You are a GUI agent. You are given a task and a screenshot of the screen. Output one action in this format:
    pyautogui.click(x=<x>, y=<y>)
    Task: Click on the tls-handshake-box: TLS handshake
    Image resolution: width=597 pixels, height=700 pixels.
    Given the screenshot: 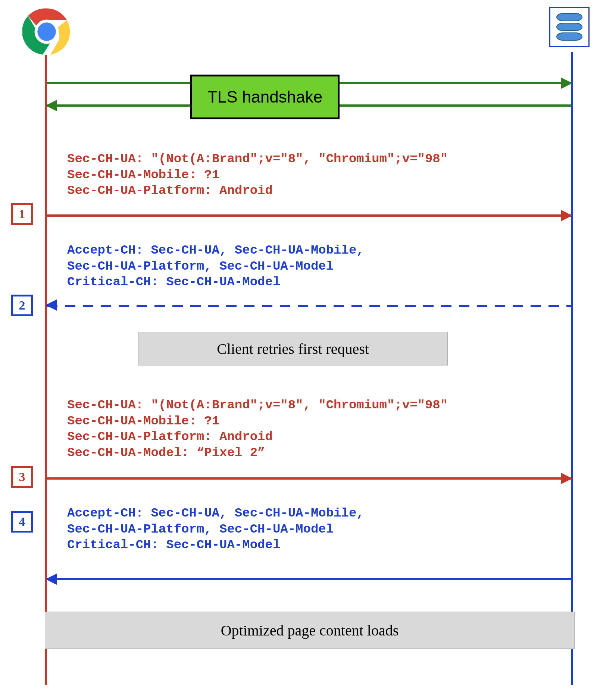 What is the action you would take?
    pyautogui.click(x=265, y=97)
    